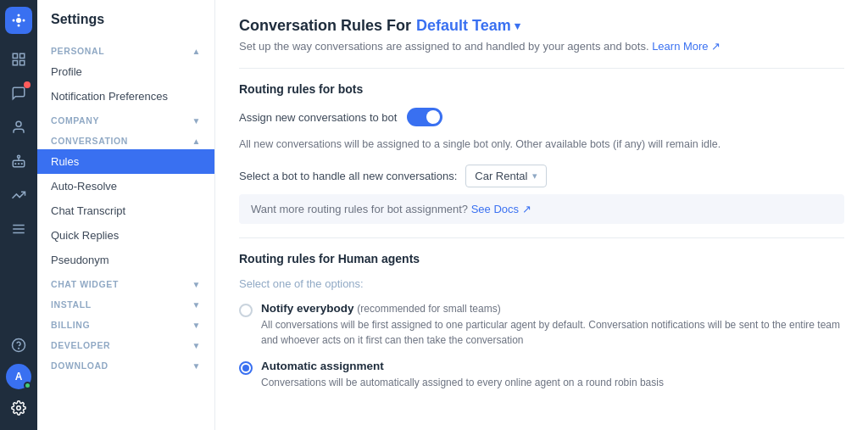  I want to click on online-indicator, so click(27, 385).